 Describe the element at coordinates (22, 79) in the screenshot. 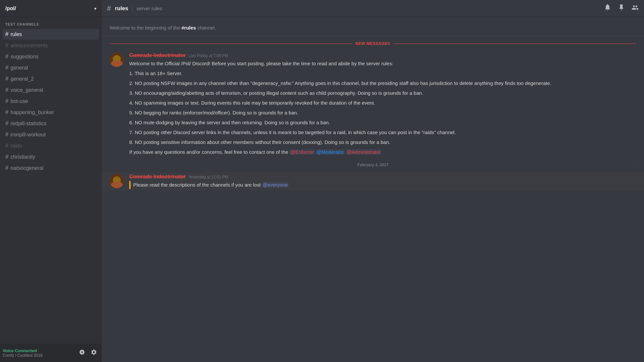

I see `channel-name: general_2` at that location.